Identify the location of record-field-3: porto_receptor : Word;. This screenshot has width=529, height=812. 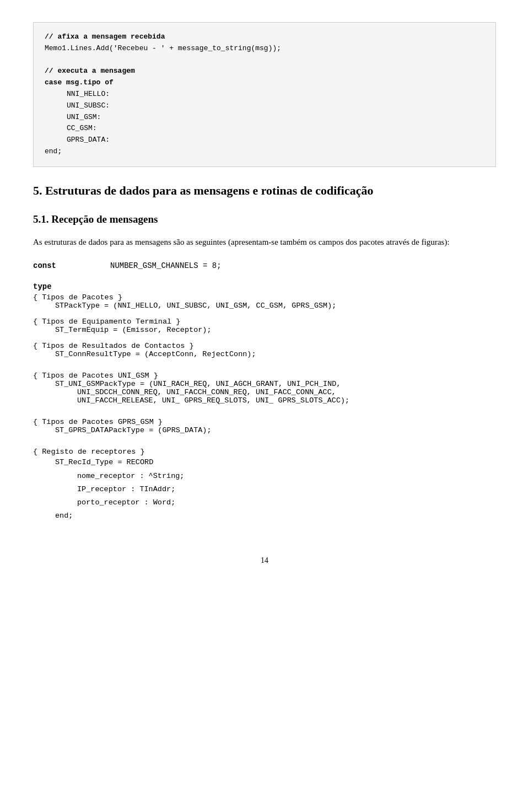
(287, 503).